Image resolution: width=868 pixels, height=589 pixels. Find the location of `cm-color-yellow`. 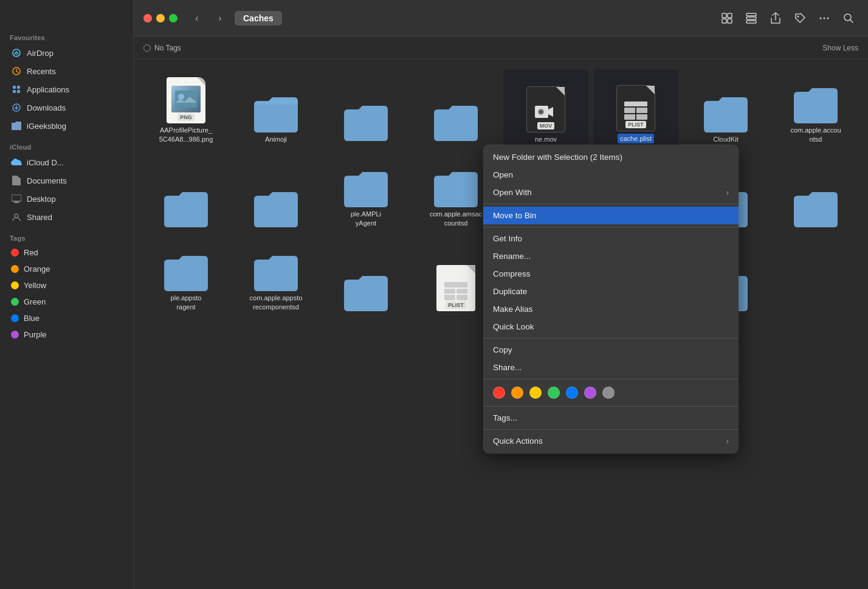

cm-color-yellow is located at coordinates (536, 393).